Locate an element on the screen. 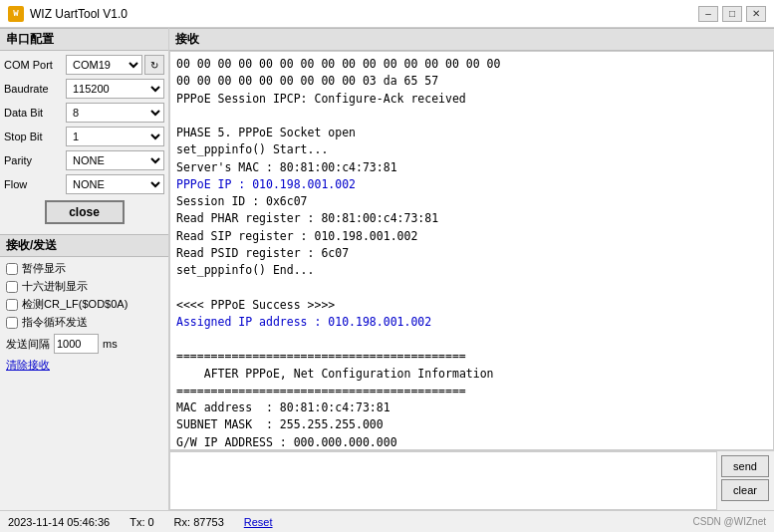 This screenshot has width=774, height=532. serial-config-title: 串口配置 is located at coordinates (84, 40).